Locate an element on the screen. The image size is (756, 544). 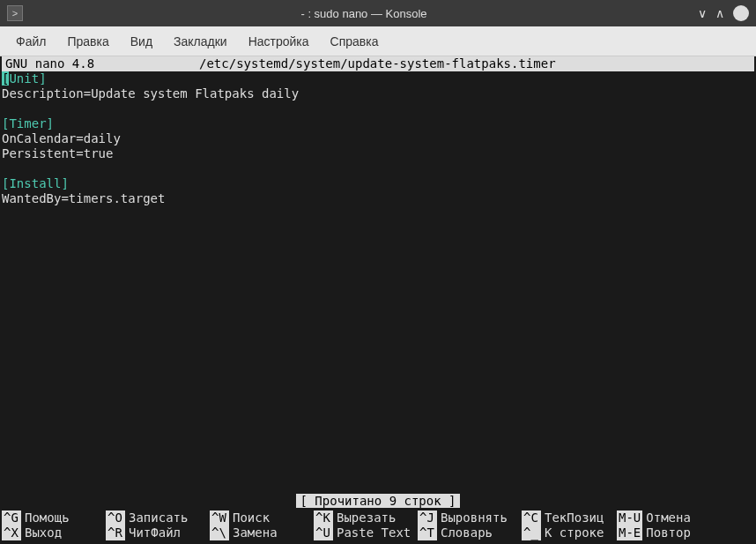
menu-help: Справка is located at coordinates (354, 41).